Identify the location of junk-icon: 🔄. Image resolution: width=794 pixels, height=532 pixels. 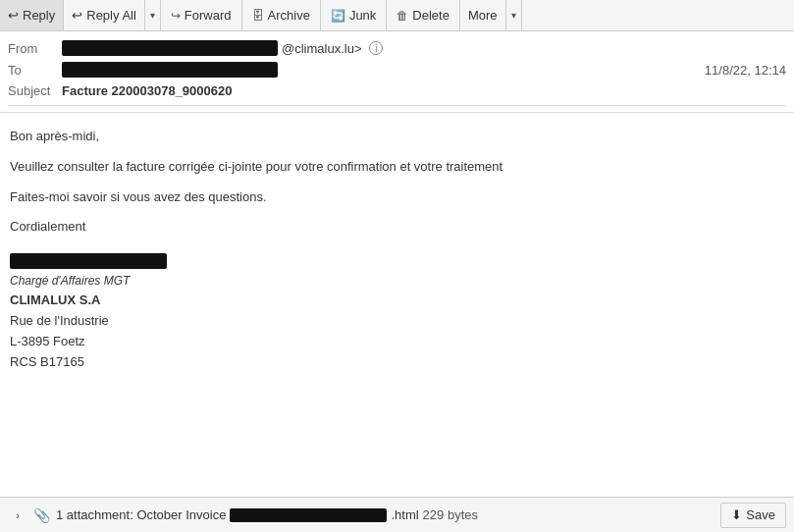
(338, 16).